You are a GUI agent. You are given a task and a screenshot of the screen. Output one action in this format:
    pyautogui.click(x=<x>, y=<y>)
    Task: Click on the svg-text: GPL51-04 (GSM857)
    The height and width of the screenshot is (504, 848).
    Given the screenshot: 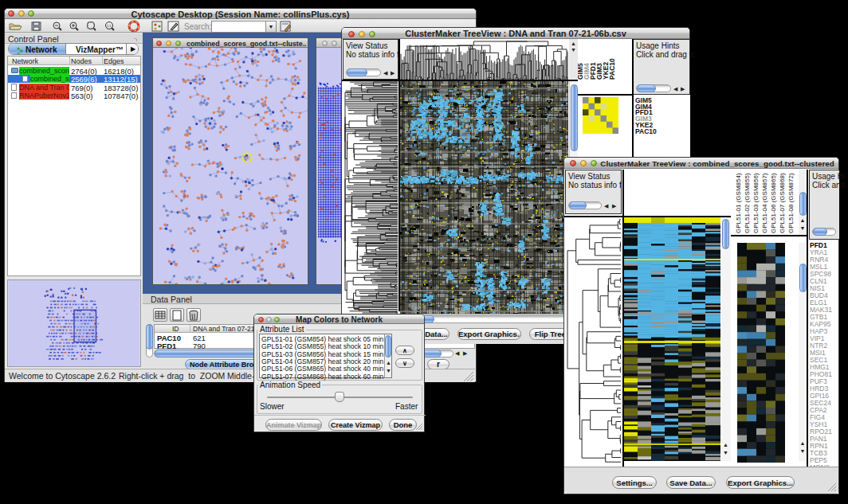 What is the action you would take?
    pyautogui.click(x=765, y=203)
    